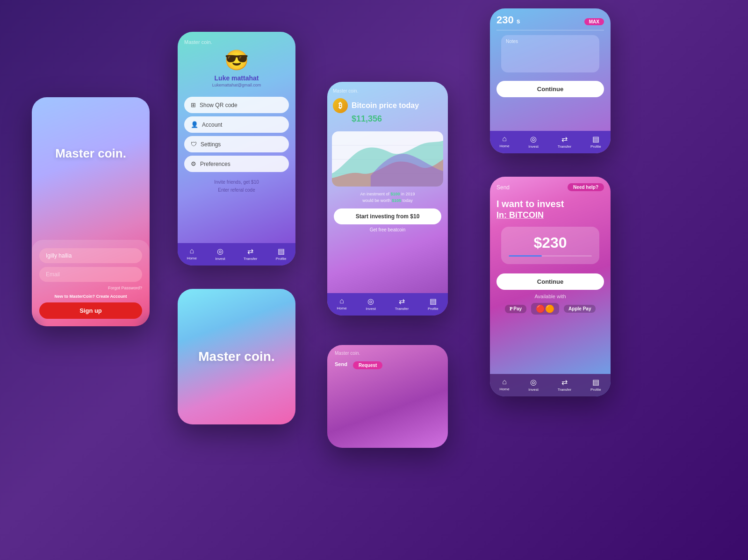 The height and width of the screenshot is (560, 748). What do you see at coordinates (237, 105) in the screenshot?
I see `menu-qr: ⊞ Show QR code` at bounding box center [237, 105].